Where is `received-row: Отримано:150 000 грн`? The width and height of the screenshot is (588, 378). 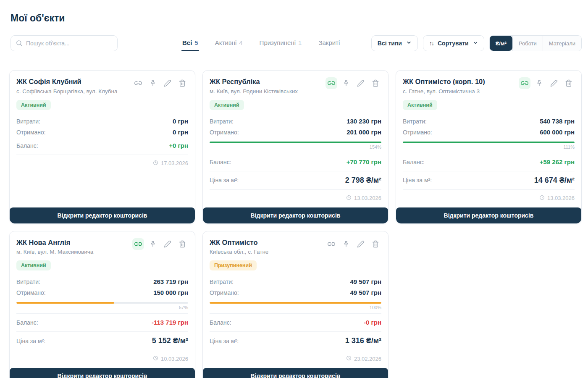 received-row: Отримано:150 000 грн is located at coordinates (102, 293).